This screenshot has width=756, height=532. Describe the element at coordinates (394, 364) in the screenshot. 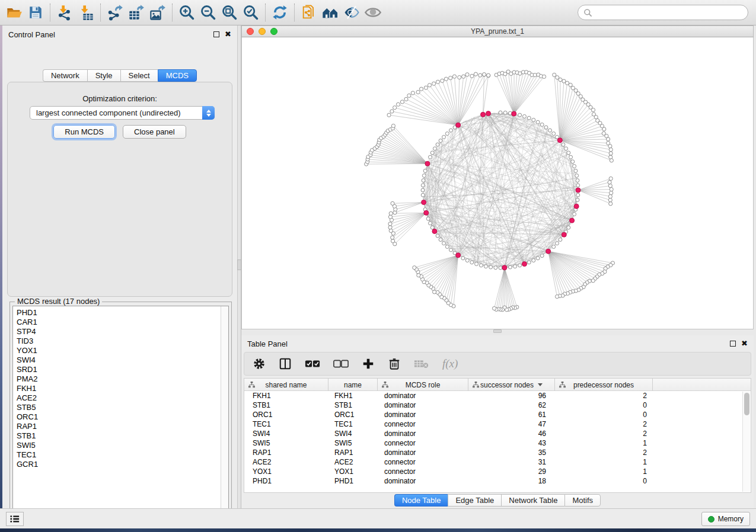

I see `delete-column-button` at that location.